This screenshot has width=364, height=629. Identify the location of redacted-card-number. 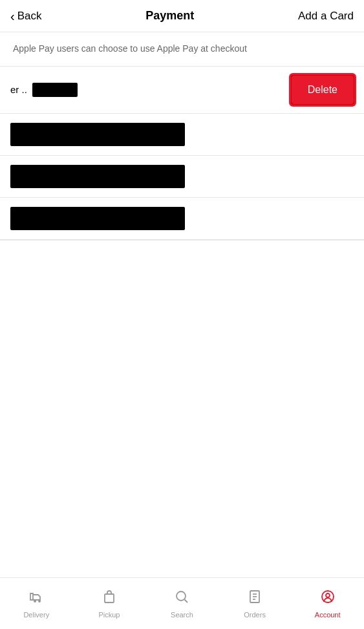
(55, 90).